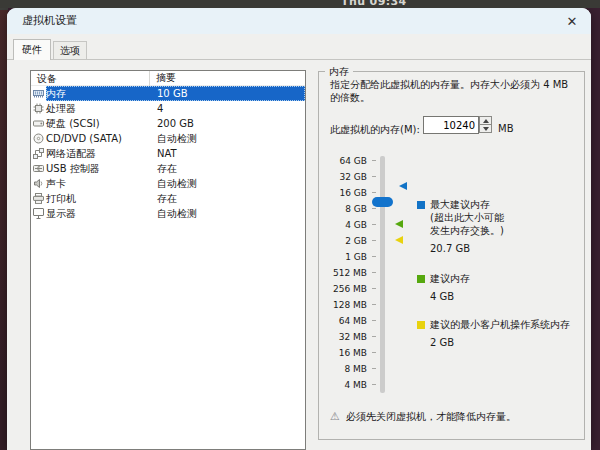 The height and width of the screenshot is (450, 600). What do you see at coordinates (38, 168) in the screenshot?
I see `usb-controller-icon` at bounding box center [38, 168].